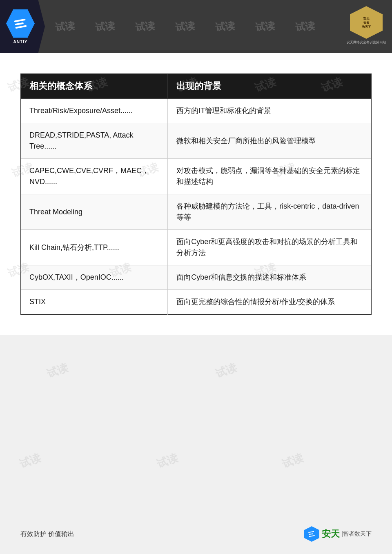  What do you see at coordinates (270, 176) in the screenshot?
I see `table-cell-right: 对攻击模式，脆弱点，漏洞等各种基础的安全元素的标定和描述结构` at bounding box center [270, 176].